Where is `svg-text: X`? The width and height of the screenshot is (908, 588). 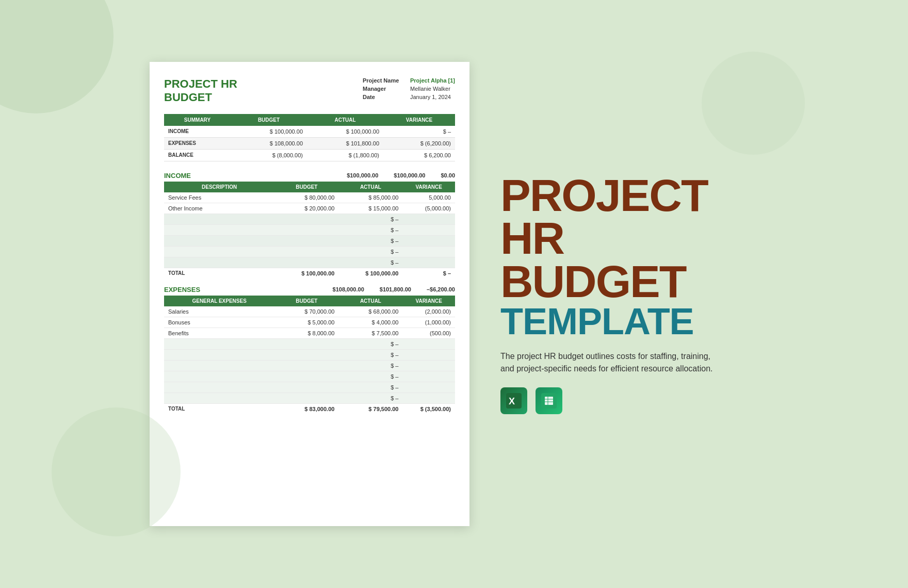 svg-text: X is located at coordinates (512, 401).